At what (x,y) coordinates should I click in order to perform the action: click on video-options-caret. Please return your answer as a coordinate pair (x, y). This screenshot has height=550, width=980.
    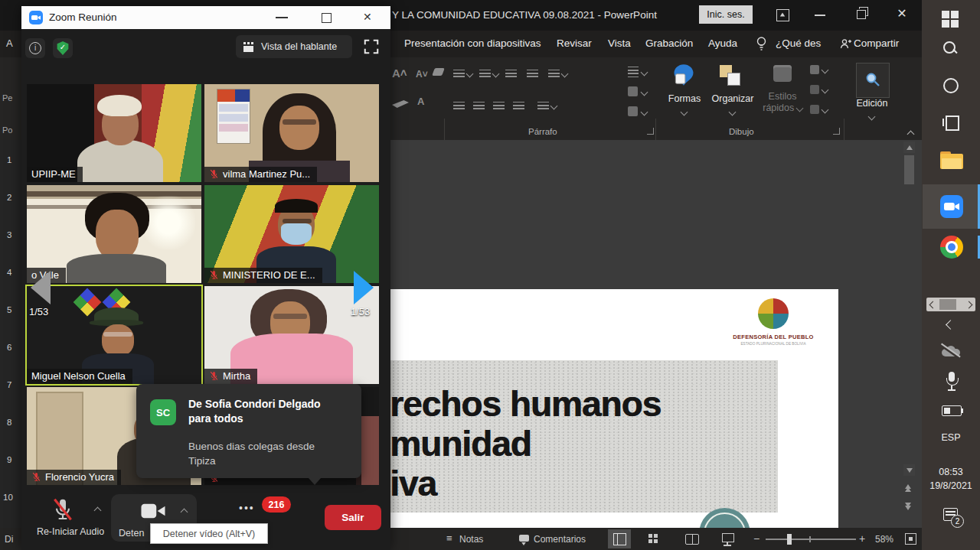
    Looking at the image, I should click on (185, 513).